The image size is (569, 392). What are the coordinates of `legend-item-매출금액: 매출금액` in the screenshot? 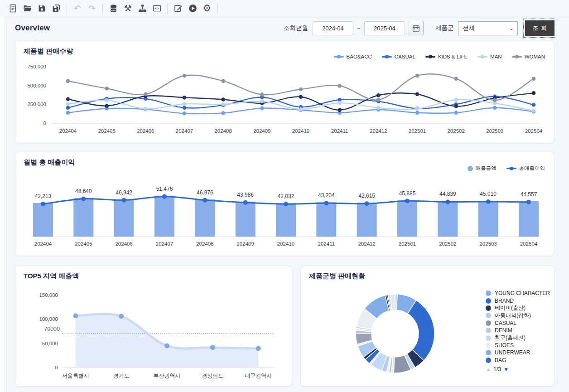 It's located at (482, 169).